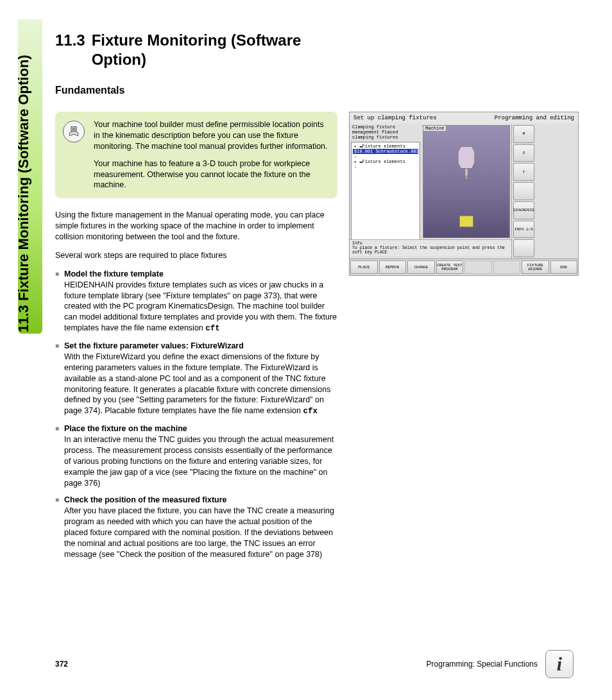  I want to click on heading-number: 11.3, so click(71, 40).